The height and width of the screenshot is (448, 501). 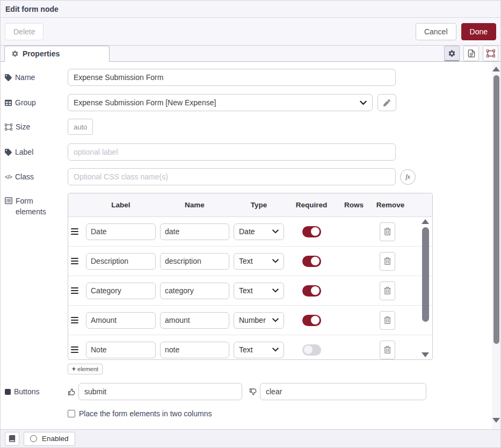 What do you see at coordinates (259, 232) in the screenshot?
I see `element-type-select: Date` at bounding box center [259, 232].